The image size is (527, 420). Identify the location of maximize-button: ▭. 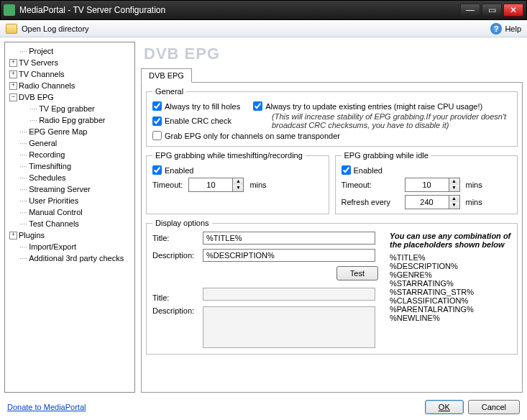
(492, 10).